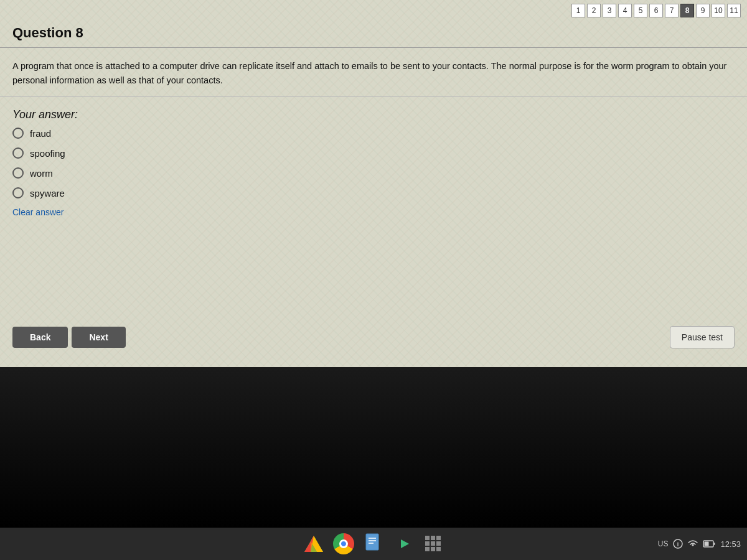 The image size is (747, 560). Describe the element at coordinates (374, 544) in the screenshot. I see `taskbar-icons` at that location.